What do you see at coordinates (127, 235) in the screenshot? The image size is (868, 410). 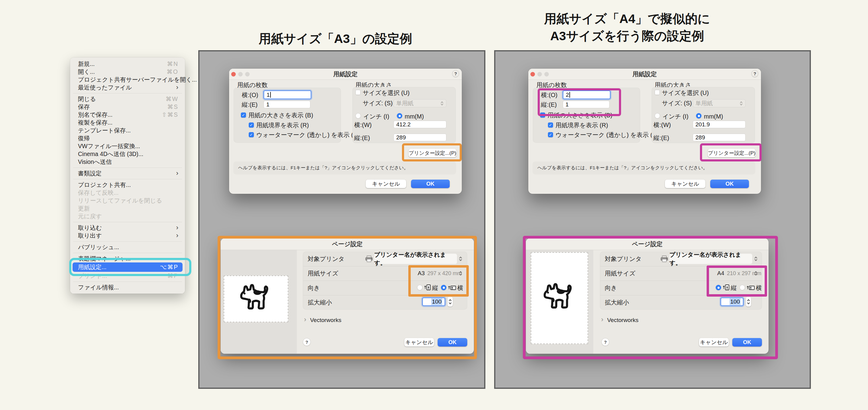 I see `menu-item: 取り出す ›` at bounding box center [127, 235].